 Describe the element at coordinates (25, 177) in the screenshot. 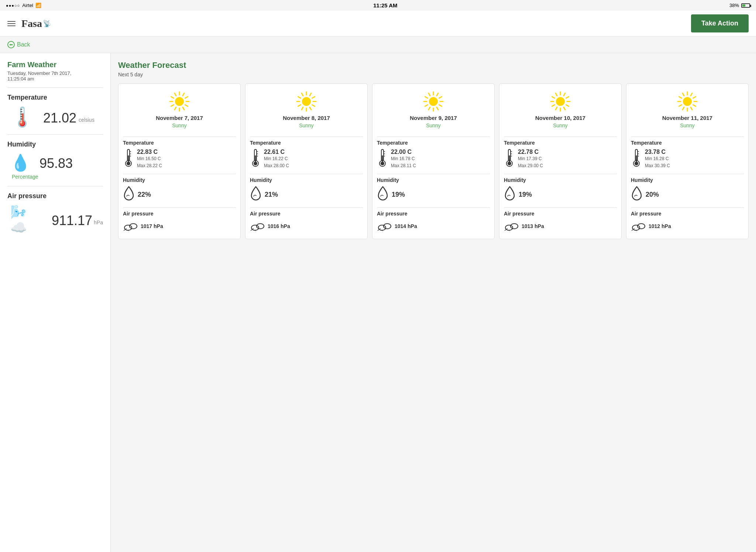

I see `humidity-unit: Percentage` at that location.